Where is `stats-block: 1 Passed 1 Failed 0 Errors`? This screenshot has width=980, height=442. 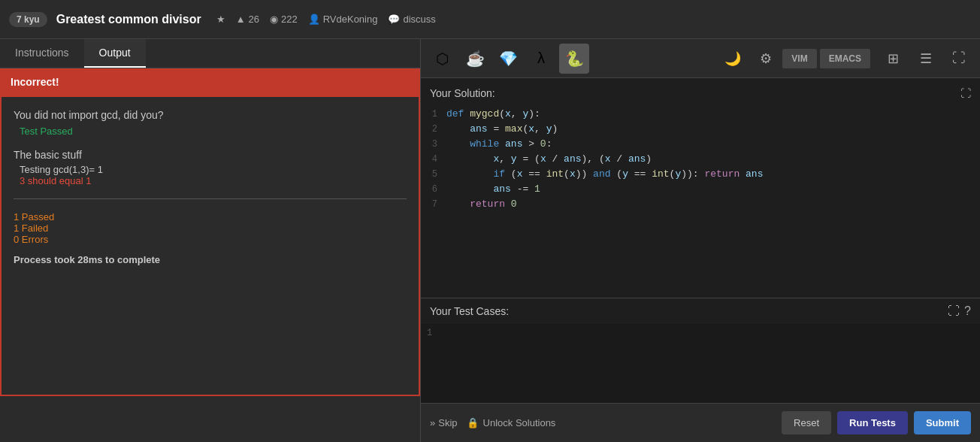 stats-block: 1 Passed 1 Failed 0 Errors is located at coordinates (210, 229).